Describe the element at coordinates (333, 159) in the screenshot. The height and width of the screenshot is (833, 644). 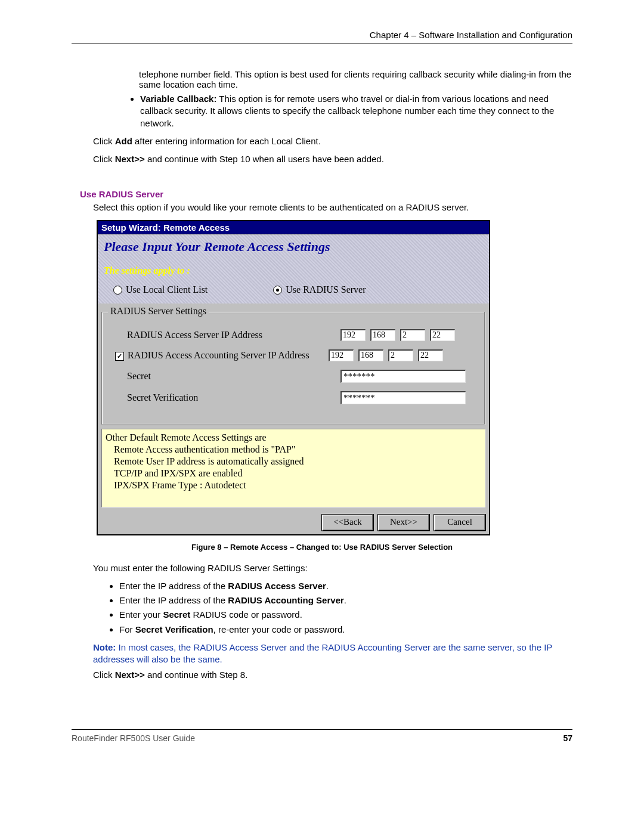
I see `click-next-para: Click Next>> and continue with Step 10 w…` at that location.